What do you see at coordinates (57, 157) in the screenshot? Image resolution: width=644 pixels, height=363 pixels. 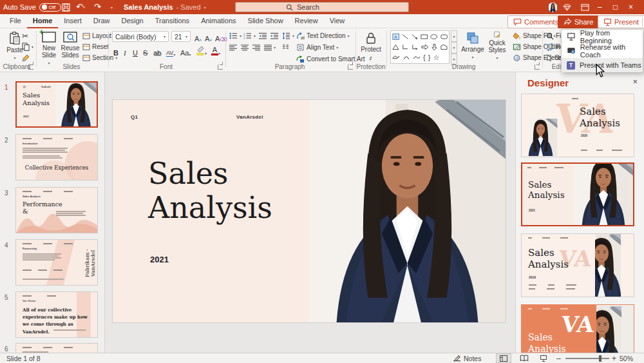 I see `slide-thumbnail-2: Introduction Collective Experiences` at bounding box center [57, 157].